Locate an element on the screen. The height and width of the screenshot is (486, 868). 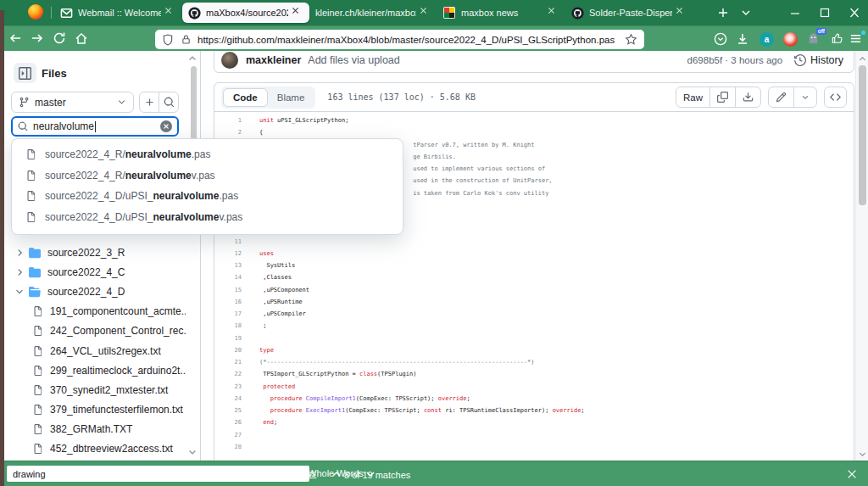
symbols-panel-icon is located at coordinates (836, 97).